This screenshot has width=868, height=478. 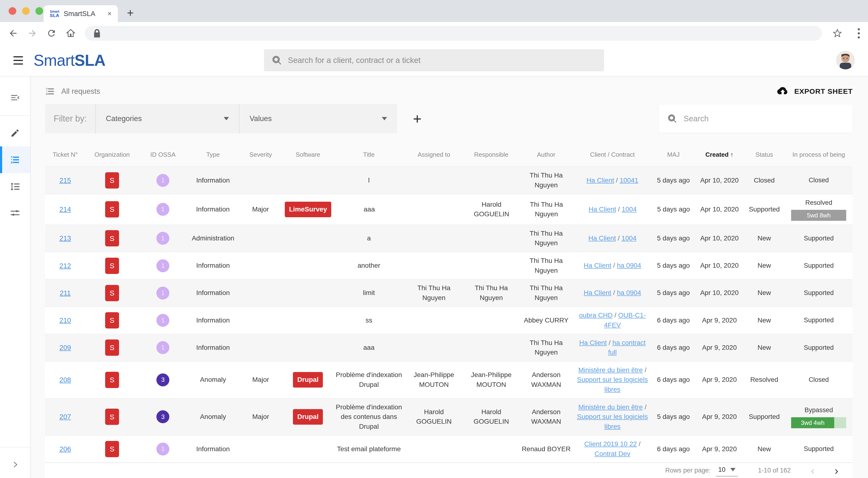 What do you see at coordinates (15, 160) in the screenshot?
I see `sidebar-item-all-requests` at bounding box center [15, 160].